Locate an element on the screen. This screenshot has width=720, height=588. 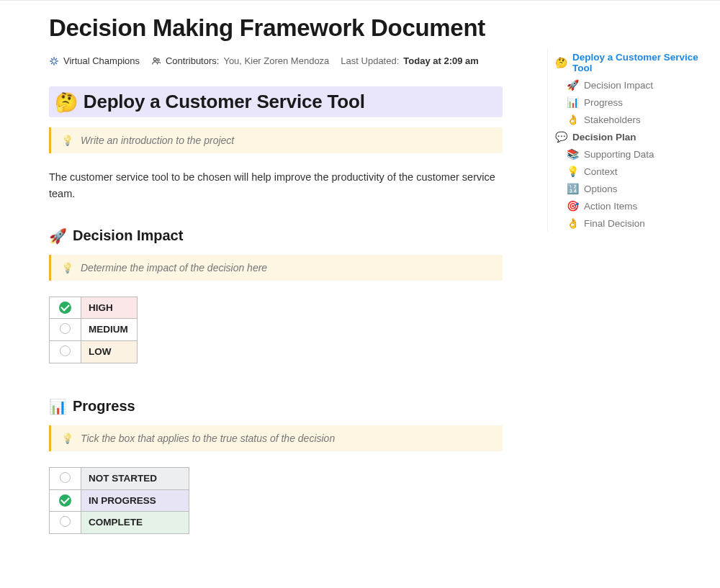
outline-item-label: Progress is located at coordinates (603, 102).